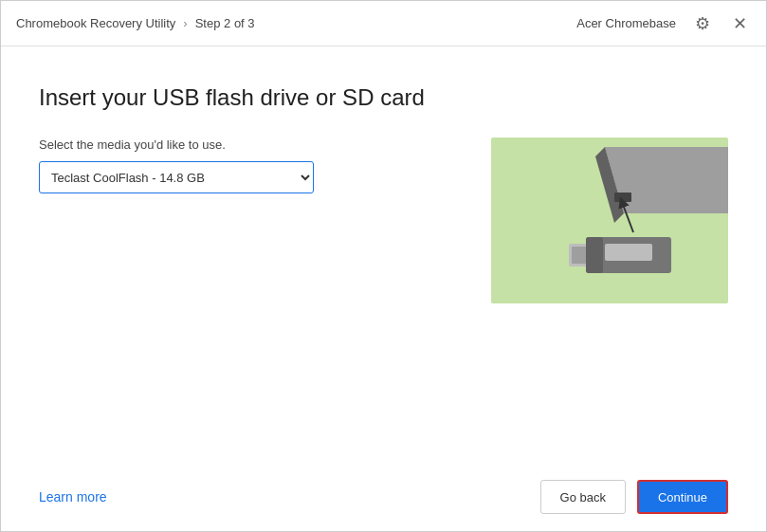 The height and width of the screenshot is (532, 767). Describe the element at coordinates (683, 497) in the screenshot. I see `continue-button: Continue` at that location.